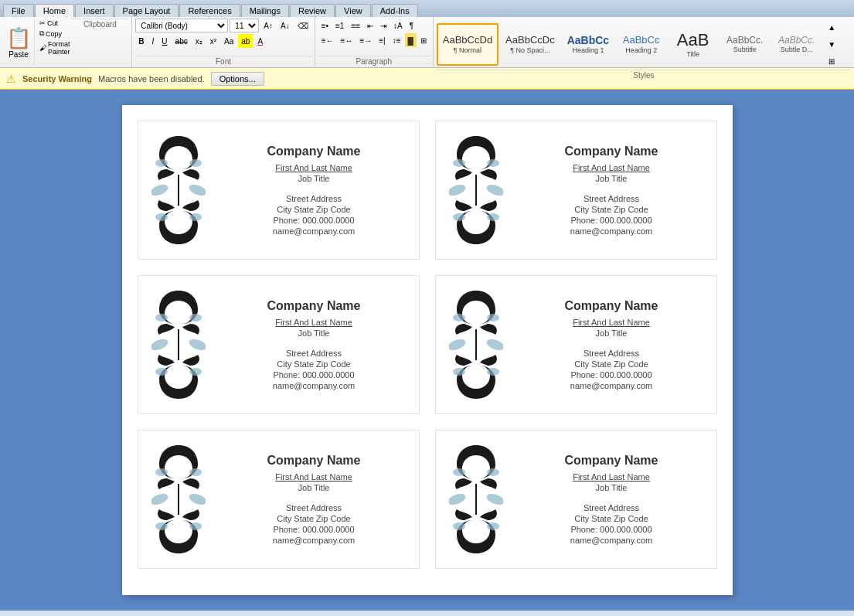 This screenshot has width=854, height=616. I want to click on change-case-button: Aa, so click(229, 41).